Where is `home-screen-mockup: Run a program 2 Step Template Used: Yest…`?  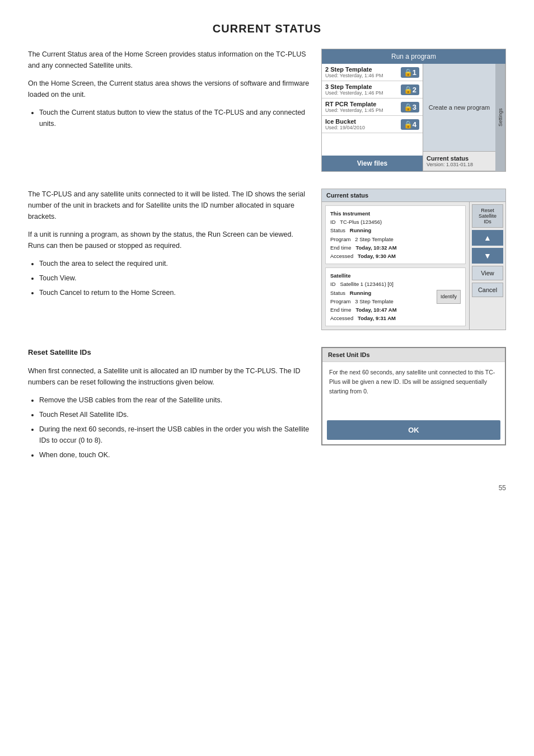
home-screen-mockup: Run a program 2 Step Template Used: Yest… is located at coordinates (414, 110).